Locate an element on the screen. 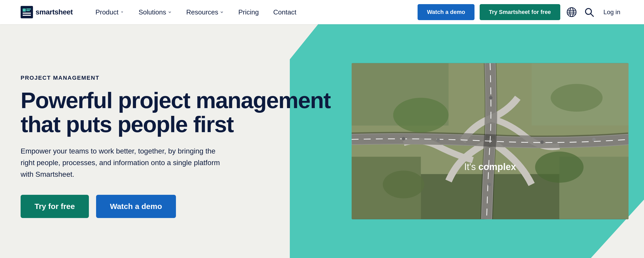  hero-try-free-button: Try for free is located at coordinates (55, 206).